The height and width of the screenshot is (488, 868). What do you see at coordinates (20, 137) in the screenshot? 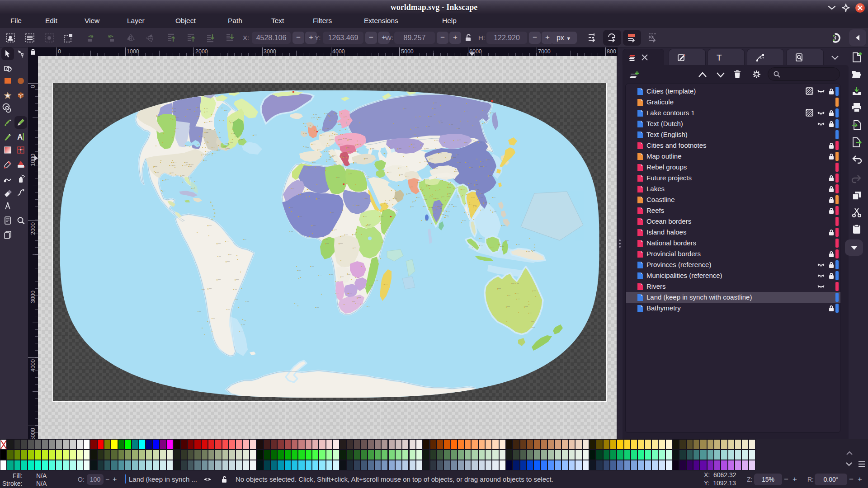
I see `svg-text: A` at bounding box center [20, 137].